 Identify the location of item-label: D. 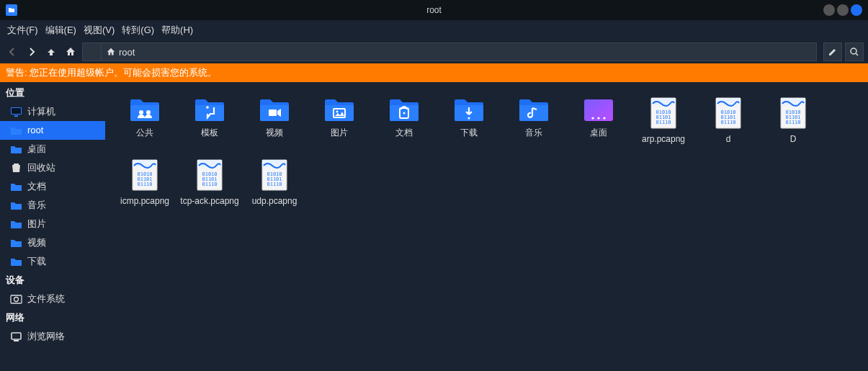
(794, 139).